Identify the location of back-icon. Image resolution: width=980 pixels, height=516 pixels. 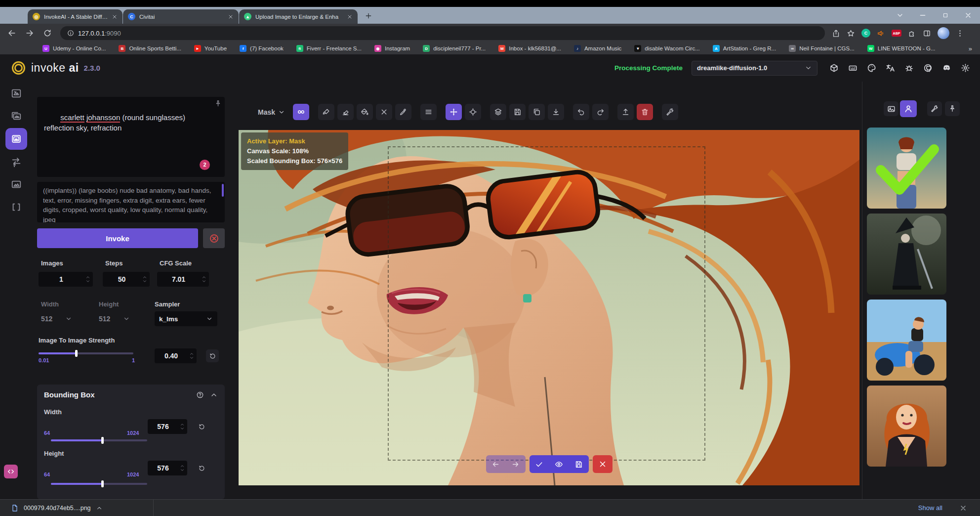
(12, 33).